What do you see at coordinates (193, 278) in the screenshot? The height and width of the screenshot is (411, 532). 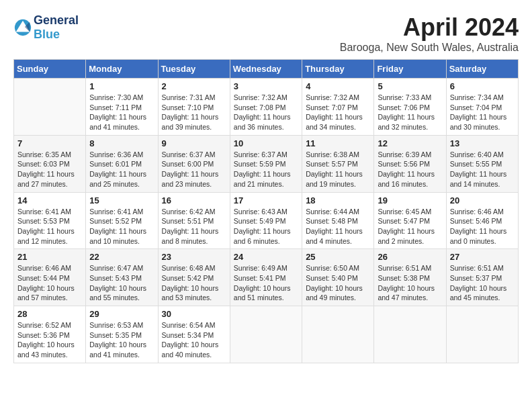 I see `calendar-day-cell: 23Sunrise: 6:48 AM Sunset: 5:42 PM Dayli…` at bounding box center [193, 278].